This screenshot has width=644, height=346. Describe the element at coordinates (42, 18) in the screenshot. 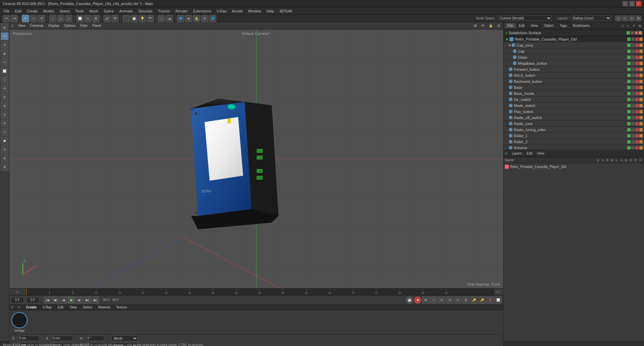

I see `rotate-tool-btn: ↺` at that location.